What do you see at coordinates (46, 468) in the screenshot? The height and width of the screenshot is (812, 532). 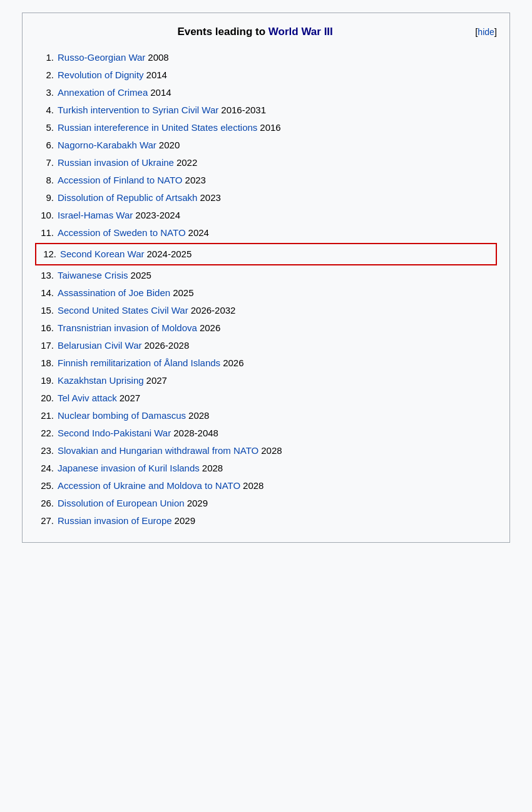 I see `item-number: 24.` at bounding box center [46, 468].